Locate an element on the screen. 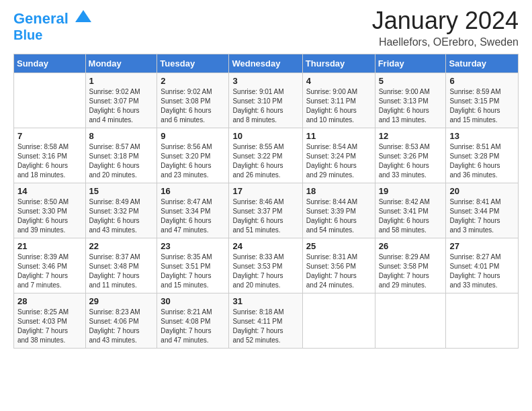 Image resolution: width=532 pixels, height=411 pixels. day-info: Sunrise: 8:37 AM Sunset: 3:48 PM Dayligh… is located at coordinates (122, 271).